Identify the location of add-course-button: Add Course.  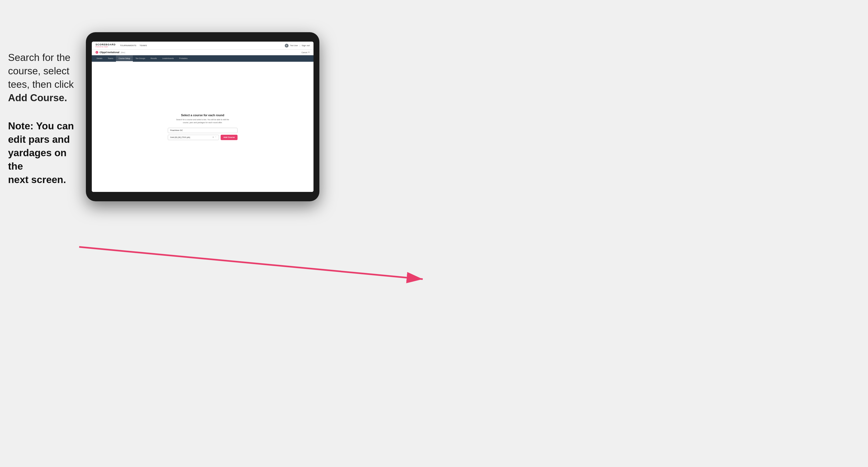
(229, 137).